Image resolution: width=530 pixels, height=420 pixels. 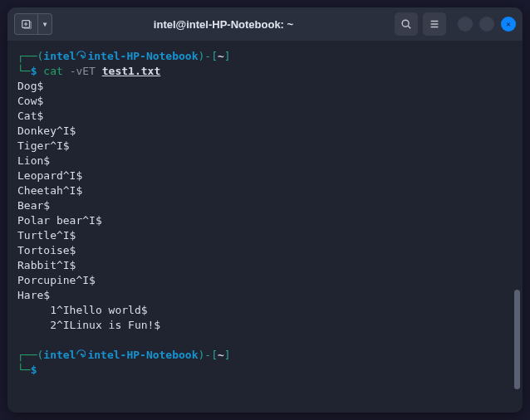 I want to click on close-icon: ✕, so click(x=508, y=24).